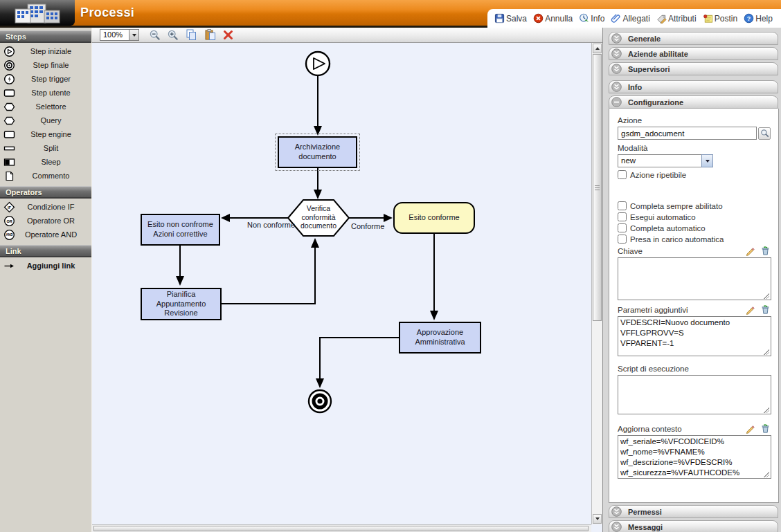 Image resolution: width=781 pixels, height=532 pixels. What do you see at coordinates (191, 35) in the screenshot?
I see `copy-button` at bounding box center [191, 35].